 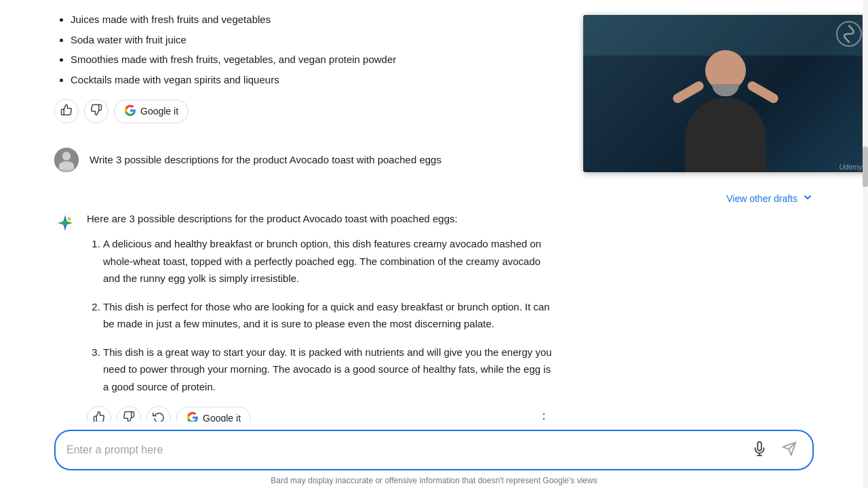 What do you see at coordinates (434, 479) in the screenshot?
I see `footer-disclaimer: Bard may display inaccurate or offensive…` at bounding box center [434, 479].